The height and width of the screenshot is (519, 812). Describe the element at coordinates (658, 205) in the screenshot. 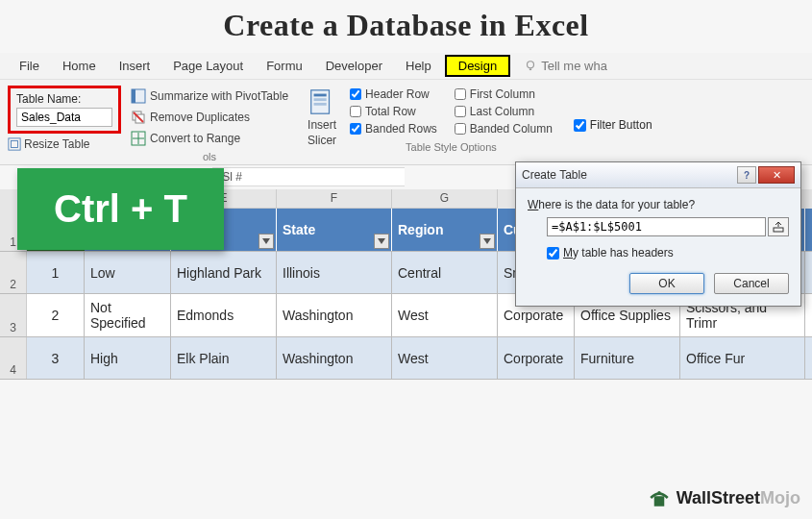

I see `dialog-question: Where is the data for your table?` at that location.